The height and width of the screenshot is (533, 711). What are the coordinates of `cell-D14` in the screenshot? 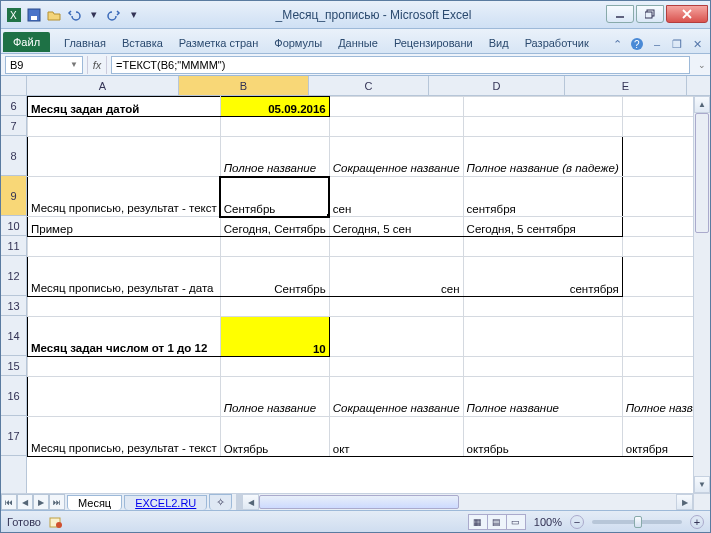 It's located at (542, 337).